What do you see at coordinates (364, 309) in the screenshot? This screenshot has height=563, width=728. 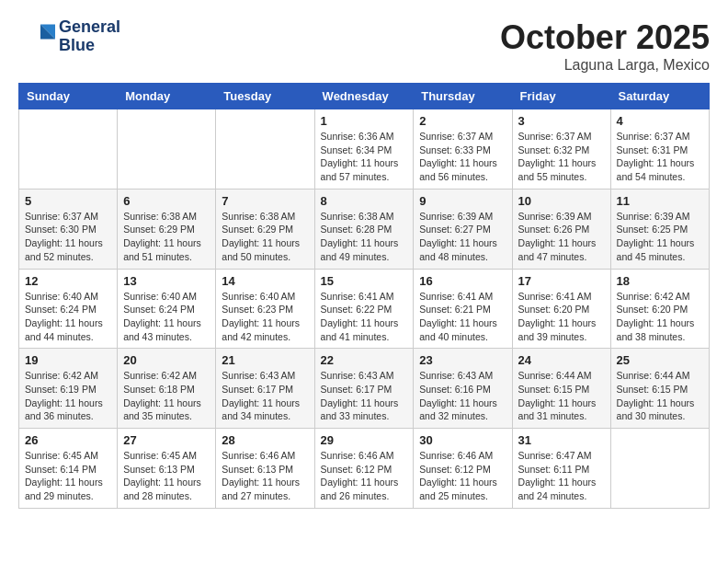 I see `calendar-week-row: 12Sunrise: 6:40 AM Sunset: 6:24 PM Dayli…` at bounding box center [364, 309].